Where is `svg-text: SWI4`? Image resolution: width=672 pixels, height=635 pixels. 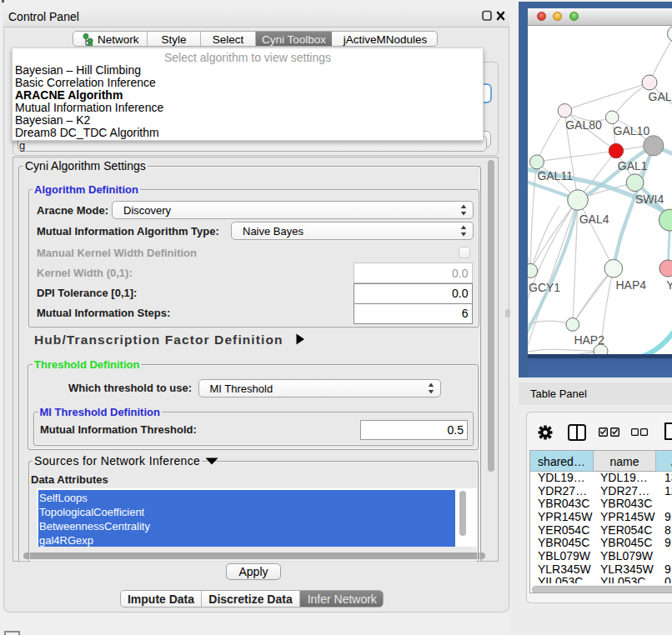 svg-text: SWI4 is located at coordinates (649, 199).